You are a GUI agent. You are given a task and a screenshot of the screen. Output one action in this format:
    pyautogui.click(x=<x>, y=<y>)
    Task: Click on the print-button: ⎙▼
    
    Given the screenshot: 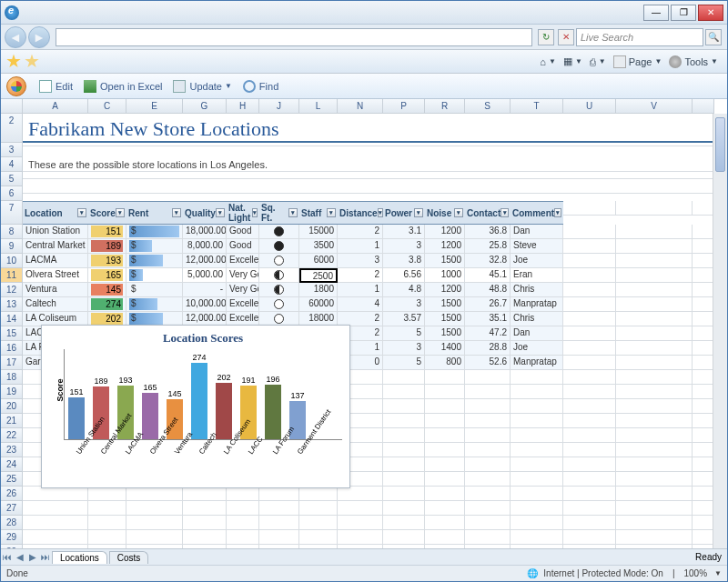 What is the action you would take?
    pyautogui.click(x=598, y=62)
    